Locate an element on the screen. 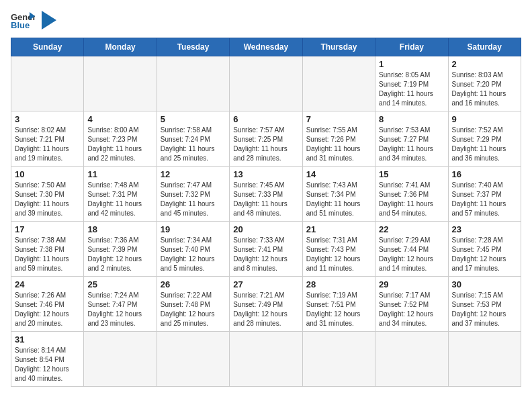 This screenshot has width=532, height=411. calendar-cell: 7Sunrise: 7:55 AM Sunset: 7:26 PM Daylig… is located at coordinates (339, 139).